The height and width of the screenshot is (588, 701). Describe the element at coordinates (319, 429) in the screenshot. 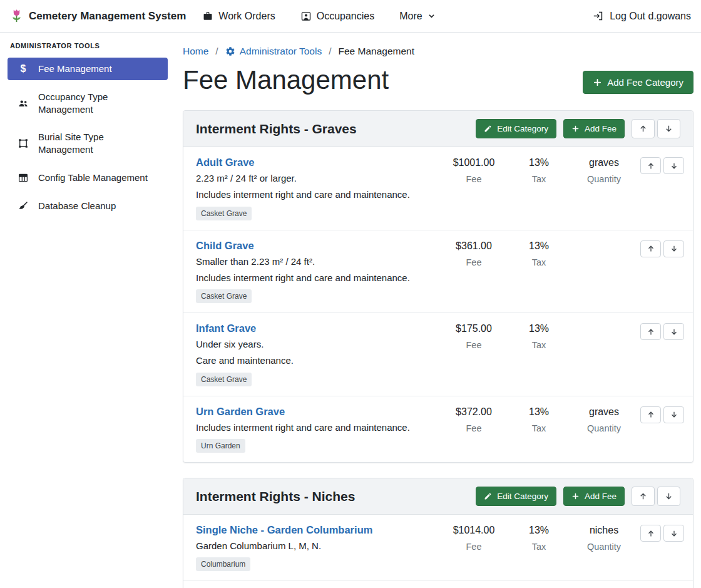

I see `fee-info: Urn Garden Grave Includes interment righ…` at that location.